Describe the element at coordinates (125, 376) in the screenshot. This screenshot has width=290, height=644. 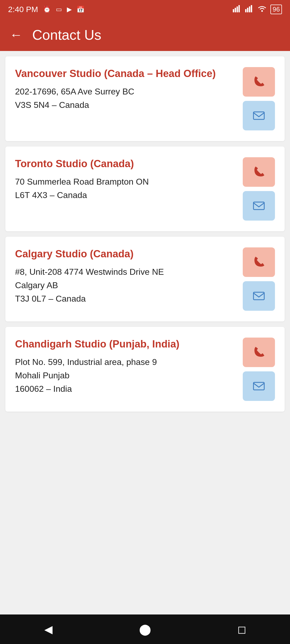
I see `card-address-chandigarh: Plot No. 599, Industrial area, phase 9 M…` at that location.